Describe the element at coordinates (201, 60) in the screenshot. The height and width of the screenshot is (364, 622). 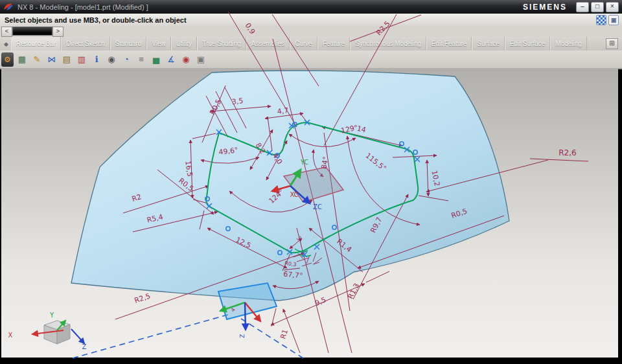
I see `clipboard-icon: ▣` at that location.